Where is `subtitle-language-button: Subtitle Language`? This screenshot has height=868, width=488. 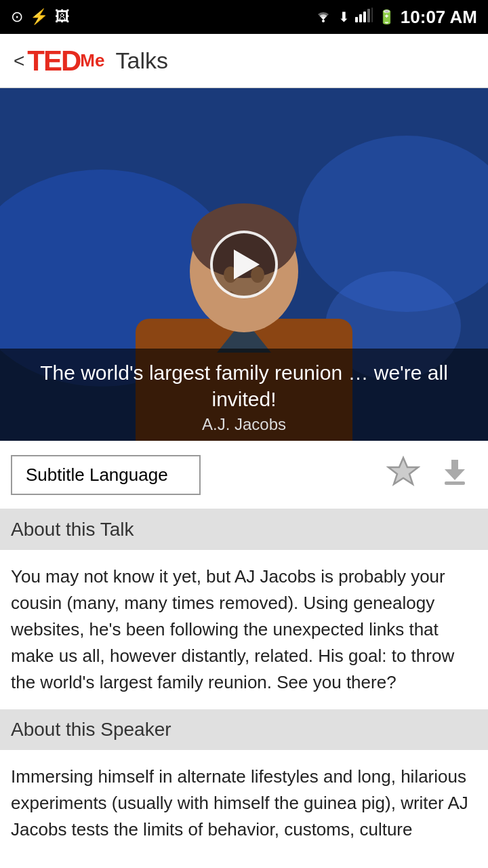 subtitle-language-button: Subtitle Language is located at coordinates (106, 475).